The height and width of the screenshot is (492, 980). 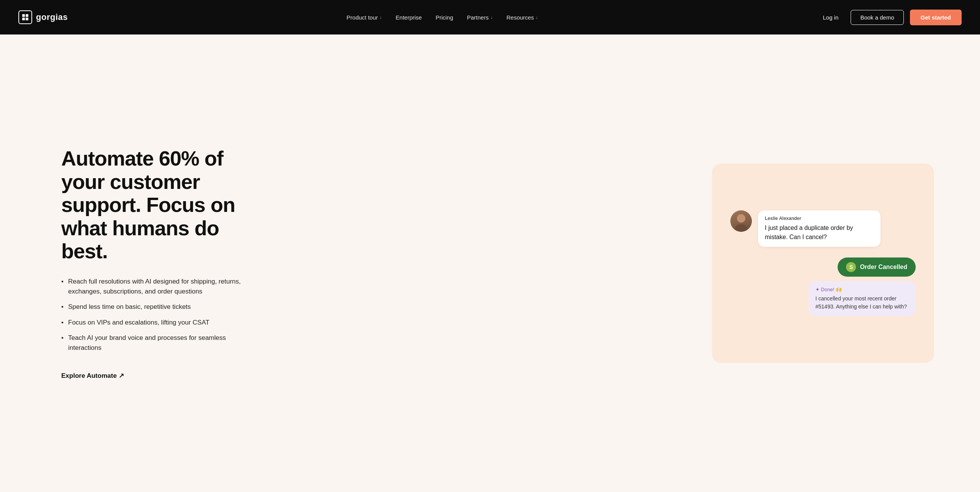 I want to click on chat-bot-response-row: S Order Cancelled ✦ Done! 🙌 I cancelled …, so click(x=823, y=287).